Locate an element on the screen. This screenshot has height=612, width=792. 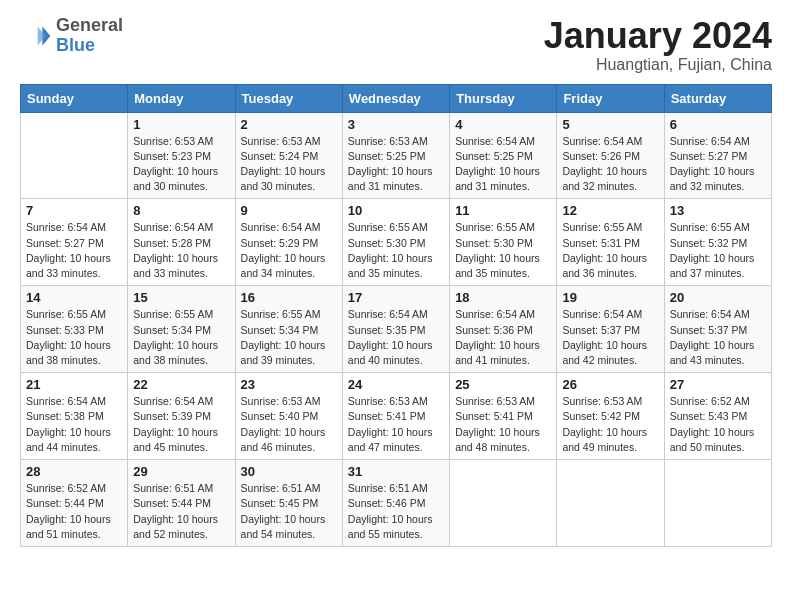
calendar-cell: 1Sunrise: 6:53 AM Sunset: 5:23 PM Daylig… is located at coordinates (182, 156).